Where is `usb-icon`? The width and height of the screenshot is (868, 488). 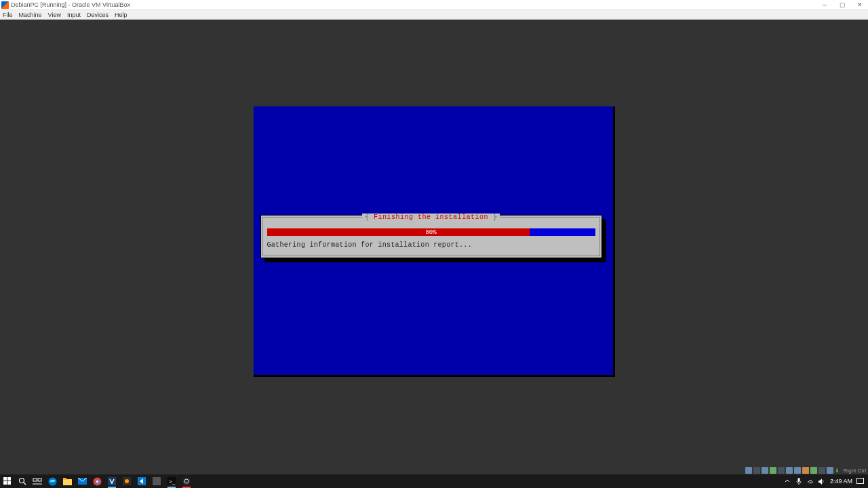
usb-icon is located at coordinates (781, 470).